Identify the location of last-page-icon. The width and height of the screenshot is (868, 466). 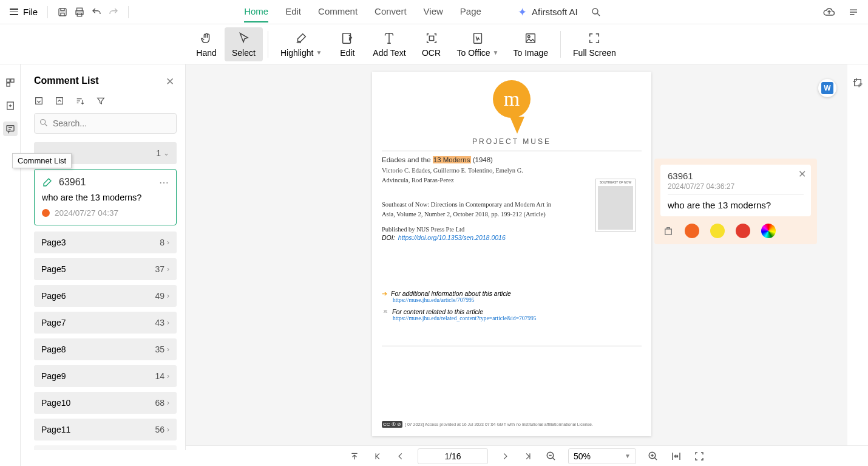
(528, 456).